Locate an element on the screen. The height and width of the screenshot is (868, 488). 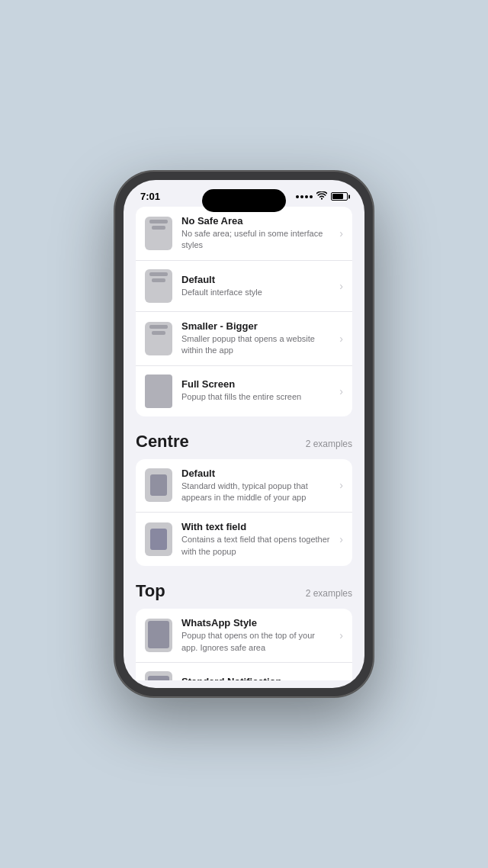
status-icons is located at coordinates (322, 197).